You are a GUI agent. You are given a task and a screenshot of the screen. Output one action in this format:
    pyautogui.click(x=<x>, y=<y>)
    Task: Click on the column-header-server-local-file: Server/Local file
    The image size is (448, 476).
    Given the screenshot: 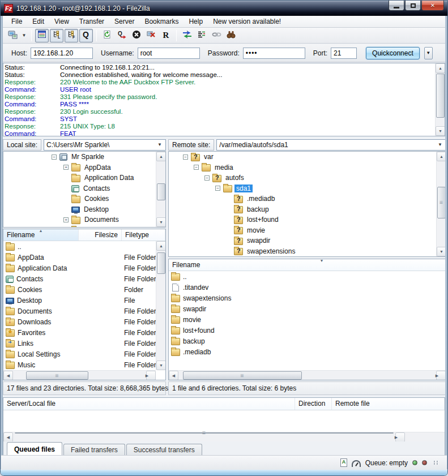 What is the action you would take?
    pyautogui.click(x=150, y=404)
    